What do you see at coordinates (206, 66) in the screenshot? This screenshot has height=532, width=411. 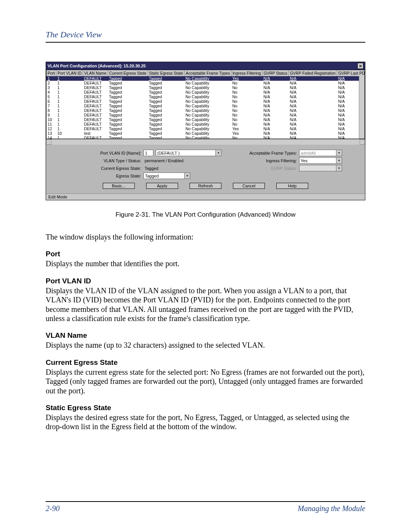 I see `window-titlebar: VLAN Port Configuration [Advanced]: 15.2…` at bounding box center [206, 66].